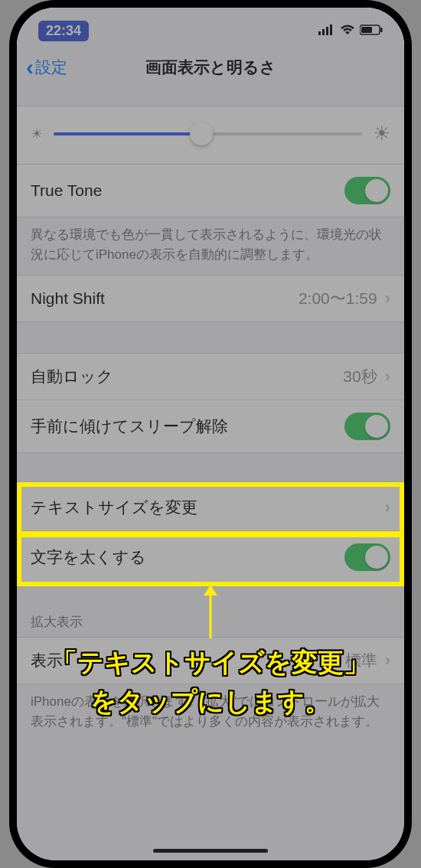 The height and width of the screenshot is (868, 421). What do you see at coordinates (210, 622) in the screenshot?
I see `zoom-section-header: 拡大表示` at bounding box center [210, 622].